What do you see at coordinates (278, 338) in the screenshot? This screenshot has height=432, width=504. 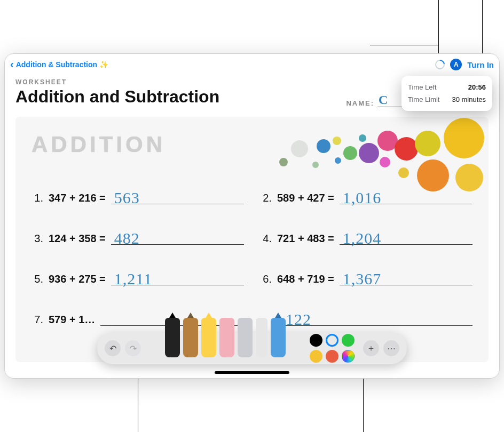 I see `crayon-tool` at bounding box center [278, 338].